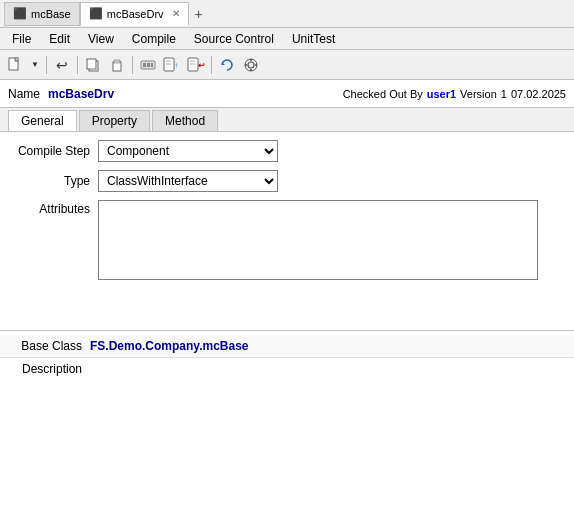  What do you see at coordinates (62, 65) in the screenshot?
I see `undo-icon: ↩` at bounding box center [62, 65].